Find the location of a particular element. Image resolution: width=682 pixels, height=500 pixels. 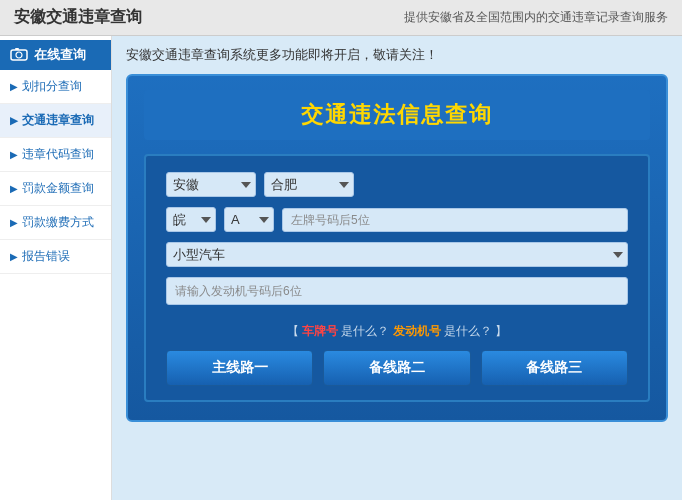

sidebar-item-label: 交通违章查询 is located at coordinates (58, 120).